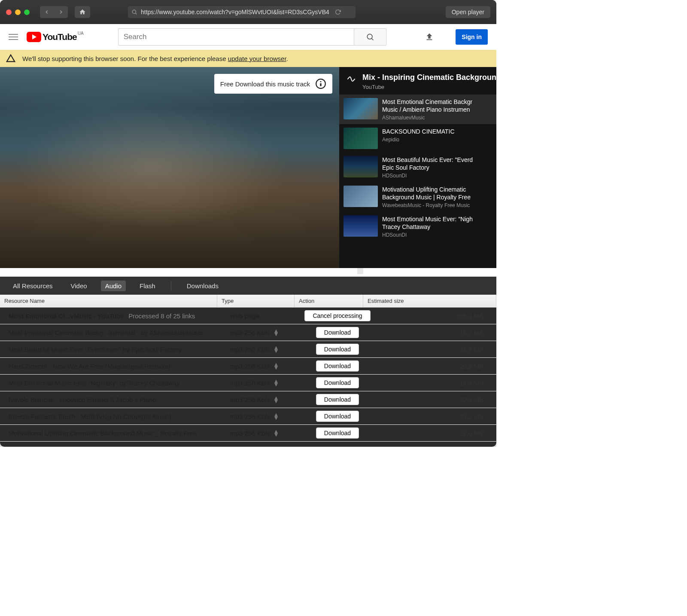 The image size is (687, 616). Describe the element at coordinates (437, 219) in the screenshot. I see `playlist-item-title: Most Emotional Music Ever: "Nigh` at that location.